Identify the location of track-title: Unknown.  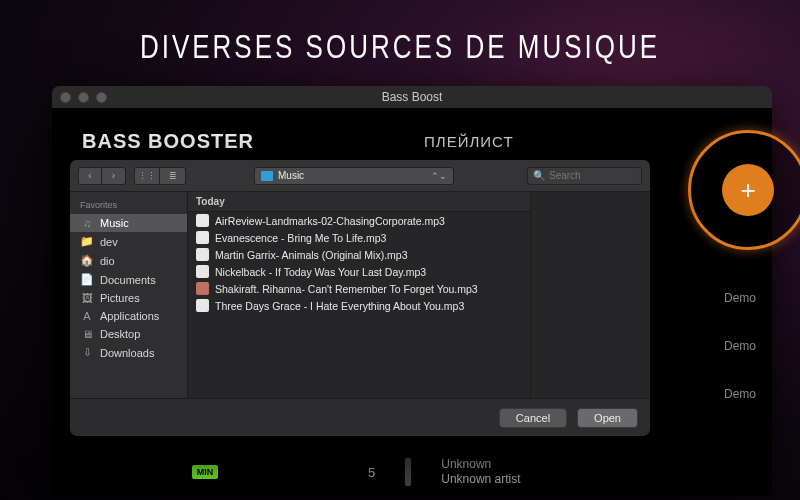
(480, 465).